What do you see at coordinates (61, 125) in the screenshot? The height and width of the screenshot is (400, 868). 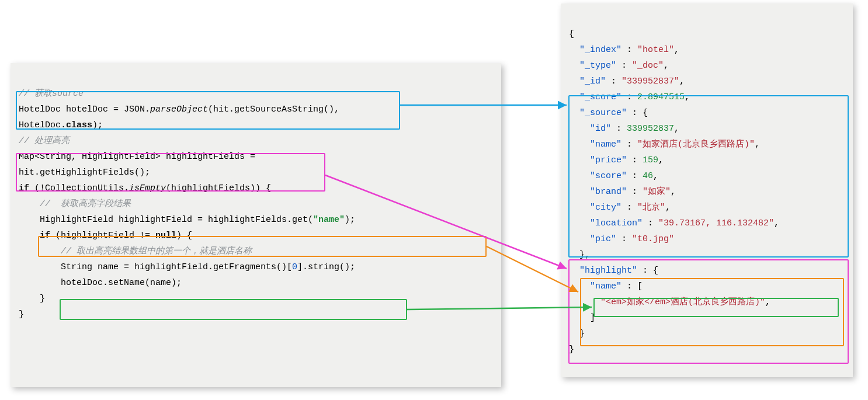 I see `code-line: HotelDoc.class);` at bounding box center [61, 125].